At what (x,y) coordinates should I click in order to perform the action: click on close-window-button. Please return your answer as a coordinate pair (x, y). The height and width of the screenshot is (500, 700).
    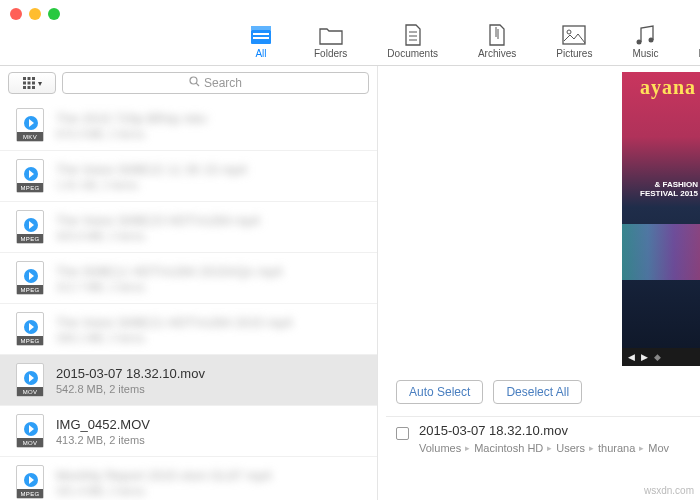
    Looking at the image, I should click on (16, 14).